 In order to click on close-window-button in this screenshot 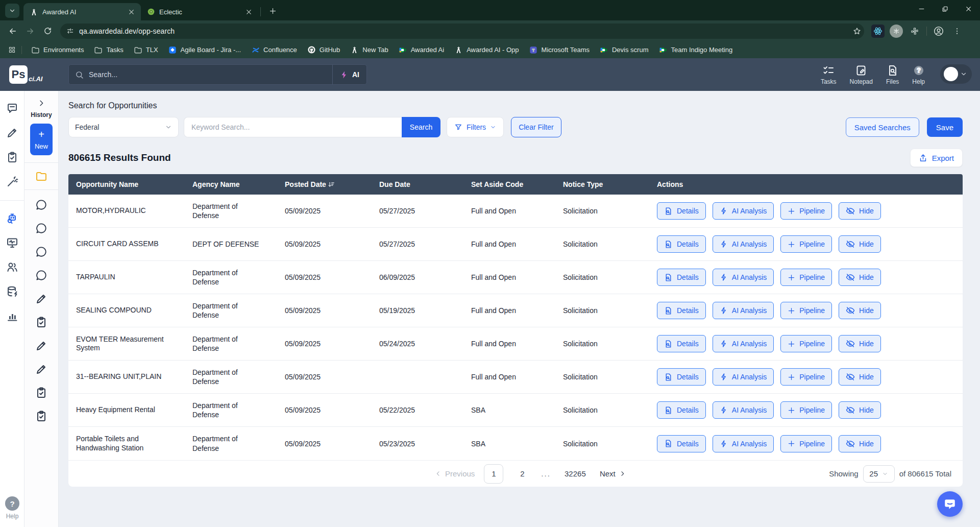, I will do `click(968, 9)`.